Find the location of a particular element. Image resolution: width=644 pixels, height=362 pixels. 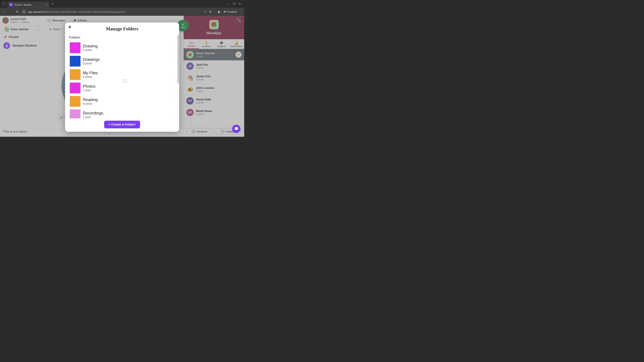

address-bar: ⇋ app.seesaw.me/#/class/class.e01bf4c2-9… is located at coordinates (112, 12).